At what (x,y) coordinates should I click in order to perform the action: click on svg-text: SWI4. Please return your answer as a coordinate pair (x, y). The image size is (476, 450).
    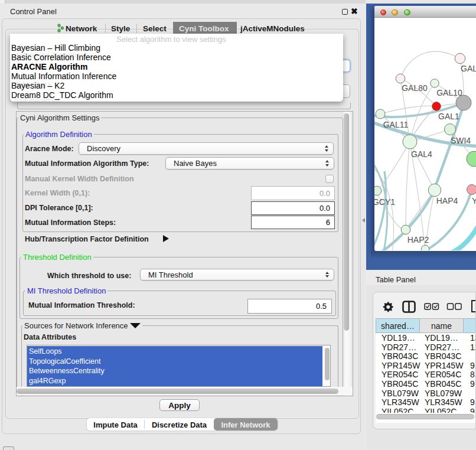
    Looking at the image, I should click on (461, 141).